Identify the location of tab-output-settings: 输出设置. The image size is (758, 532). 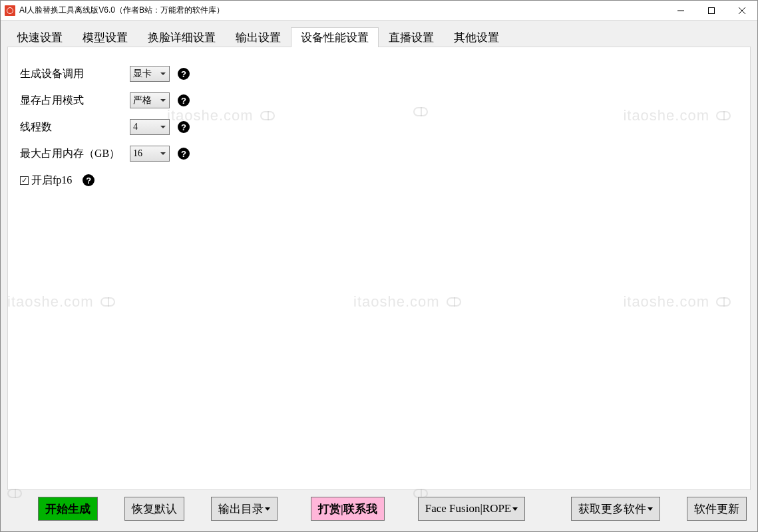
(258, 37).